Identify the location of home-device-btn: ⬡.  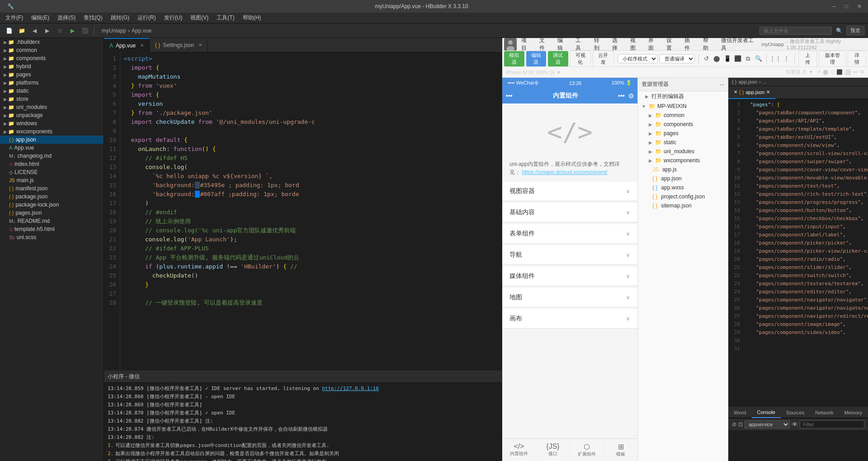
(832, 72).